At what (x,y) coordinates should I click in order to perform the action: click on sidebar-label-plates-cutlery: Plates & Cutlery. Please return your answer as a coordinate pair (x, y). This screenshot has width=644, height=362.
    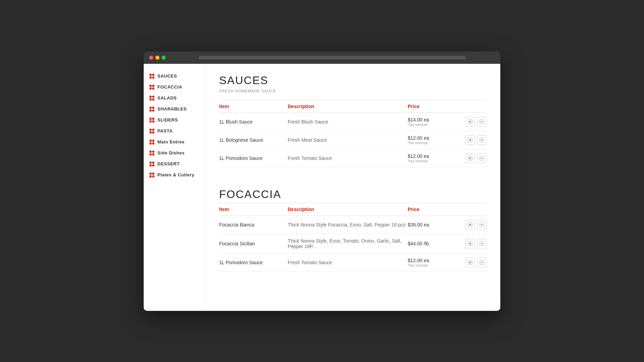
    Looking at the image, I should click on (176, 175).